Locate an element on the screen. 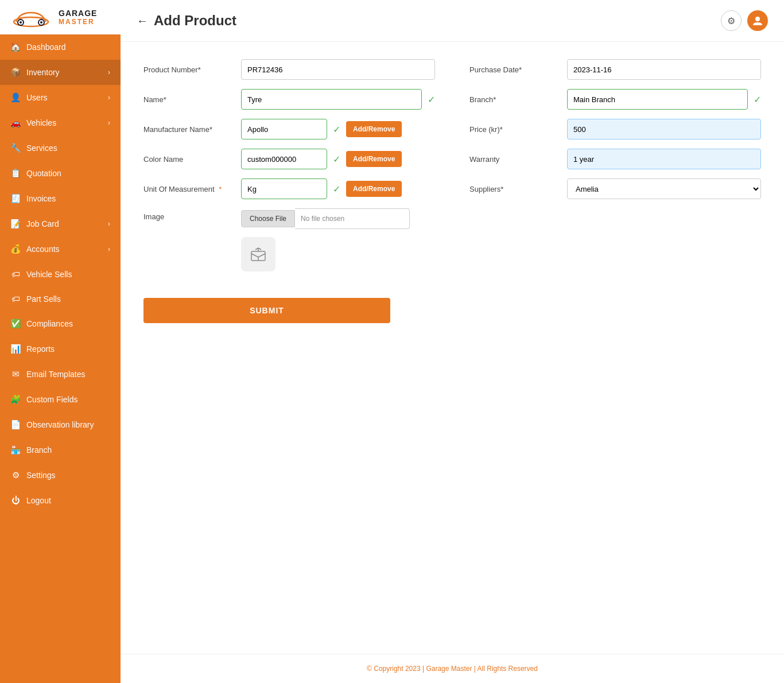 This screenshot has width=784, height=683. sidebar-item-inventory: 📦 Inventory › is located at coordinates (60, 72).